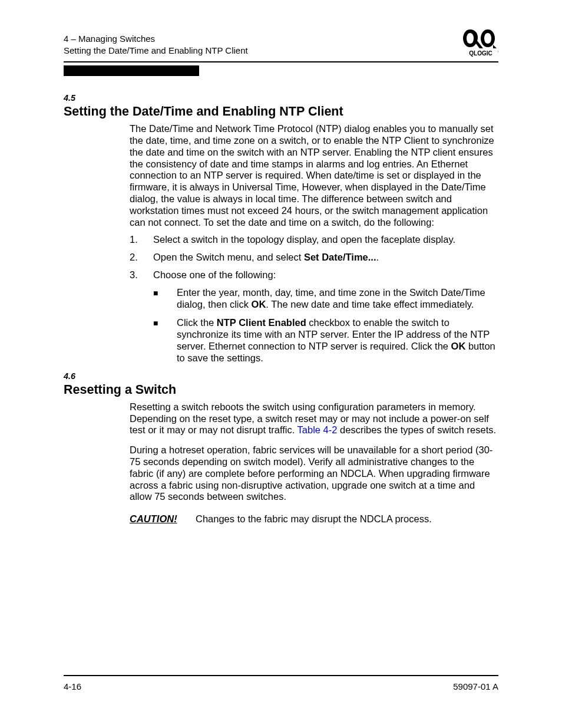  What do you see at coordinates (314, 419) in the screenshot?
I see `reset-paragraph-1: Resetting a switch reboots the switch us…` at bounding box center [314, 419].